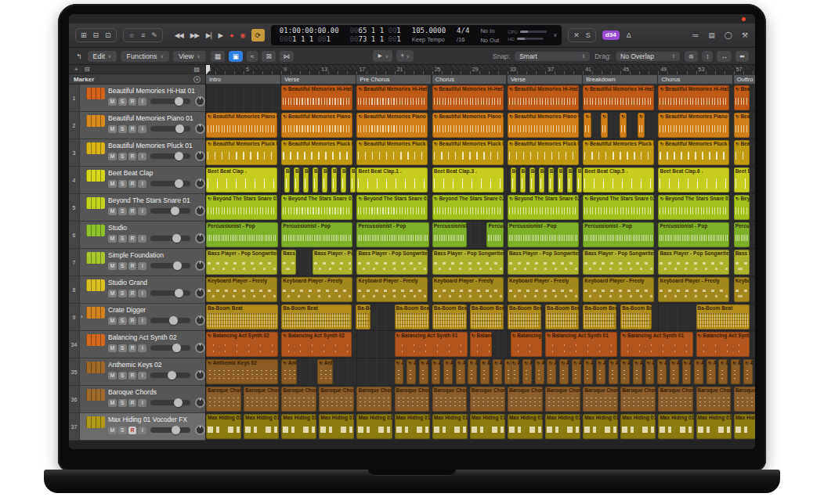 The height and width of the screenshot is (504, 824). What do you see at coordinates (648, 56) in the screenshot?
I see `drag-dropdown: No Overlap ⇕` at bounding box center [648, 56].